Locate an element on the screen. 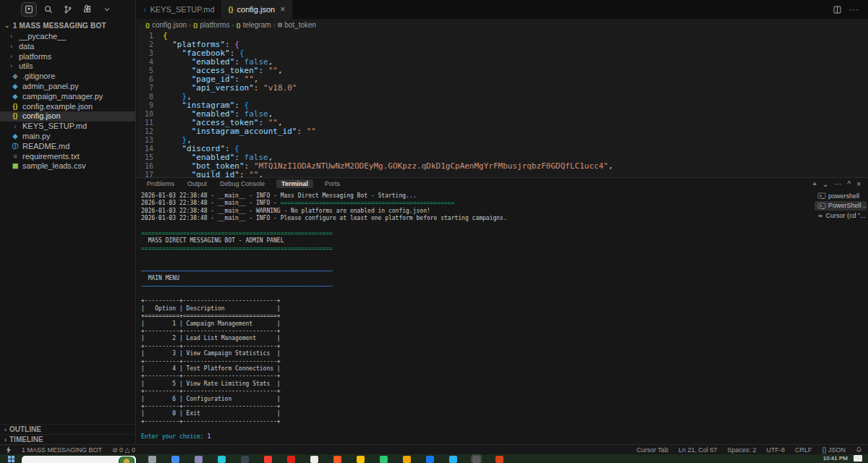 The height and width of the screenshot is (463, 868). sidebar-item-utils: ›utils is located at coordinates (68, 67).